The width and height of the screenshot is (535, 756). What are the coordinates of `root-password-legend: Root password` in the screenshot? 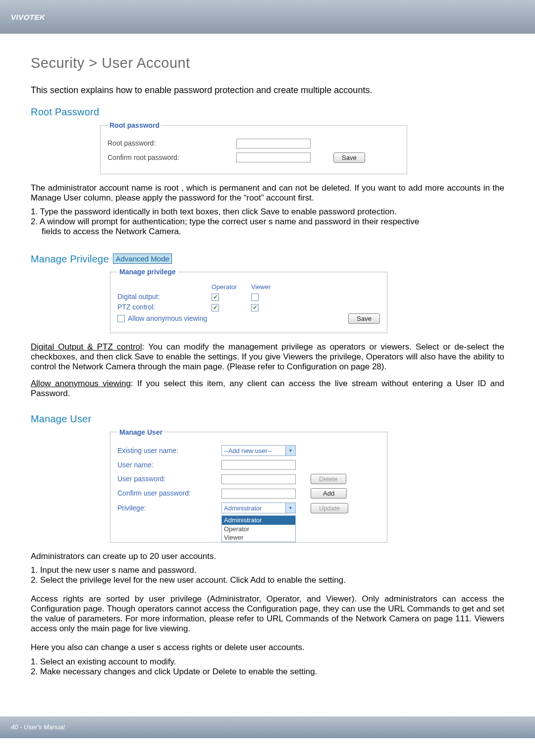 It's located at (135, 126).